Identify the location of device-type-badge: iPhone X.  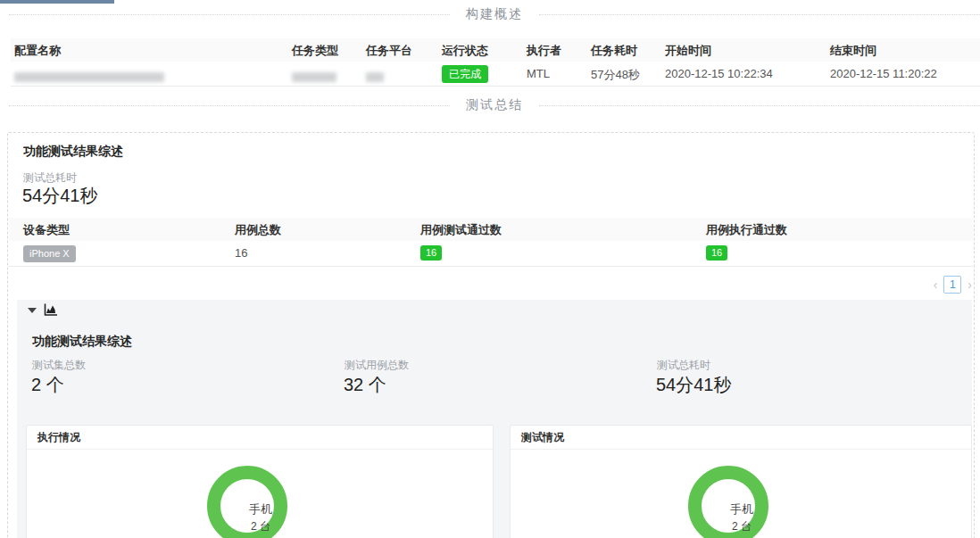
(50, 253).